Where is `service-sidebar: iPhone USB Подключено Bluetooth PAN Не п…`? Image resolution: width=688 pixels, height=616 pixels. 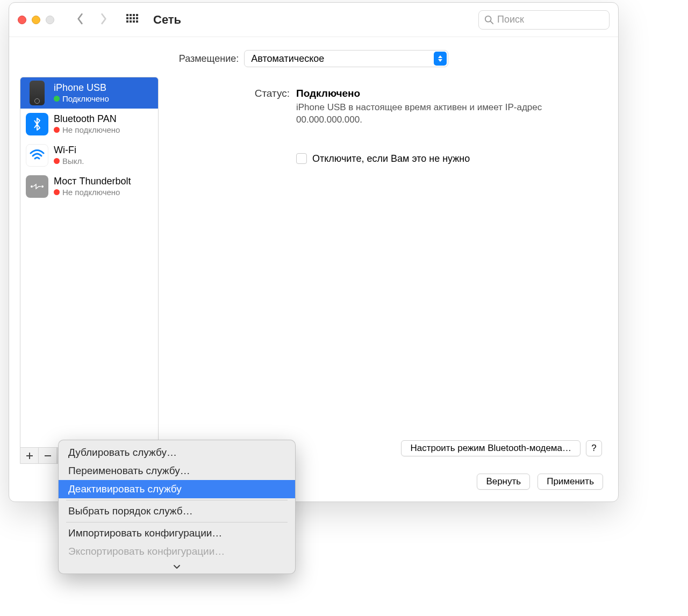
service-sidebar: iPhone USB Подключено Bluetooth PAN Не п… is located at coordinates (89, 270).